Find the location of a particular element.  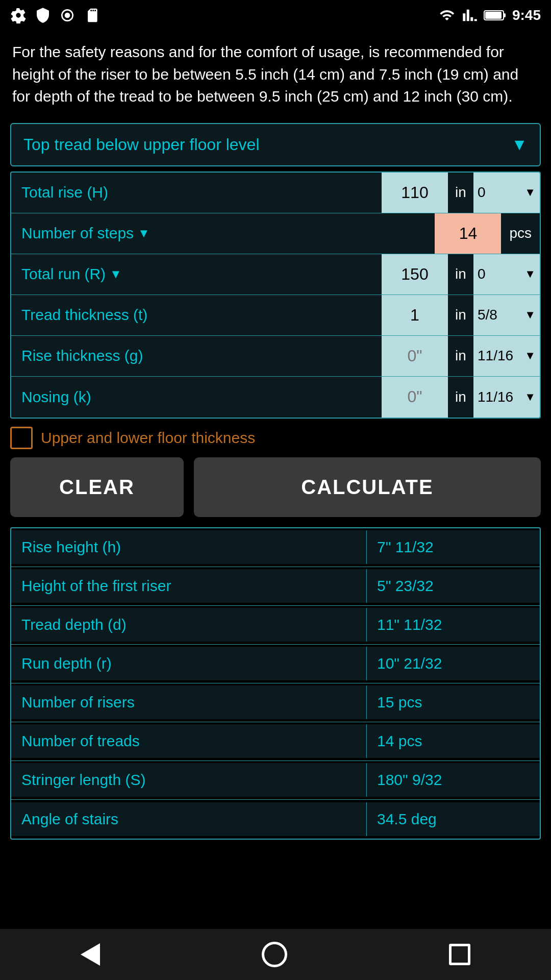

result-label-first-riser-height: Height of the first riser is located at coordinates (189, 586).